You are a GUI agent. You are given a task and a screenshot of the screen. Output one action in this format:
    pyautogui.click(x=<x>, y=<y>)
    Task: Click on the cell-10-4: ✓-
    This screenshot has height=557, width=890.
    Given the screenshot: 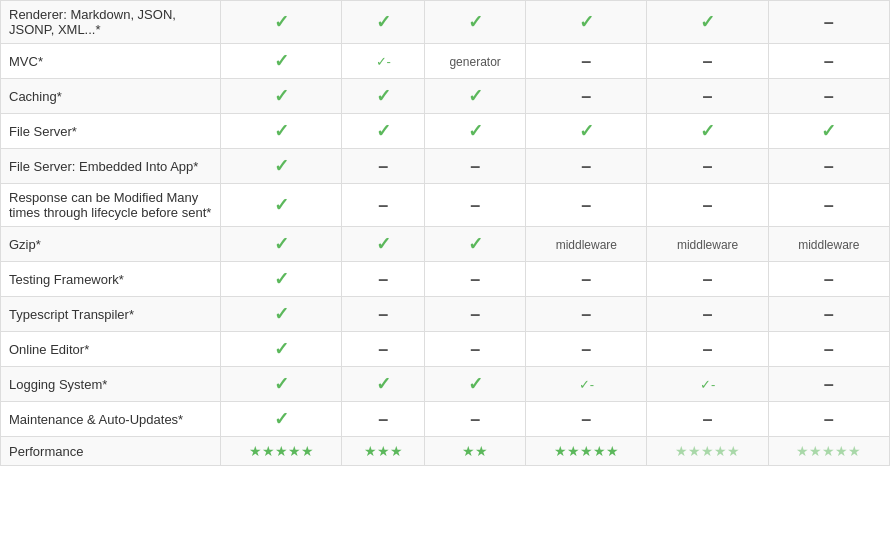 What is the action you would take?
    pyautogui.click(x=708, y=384)
    